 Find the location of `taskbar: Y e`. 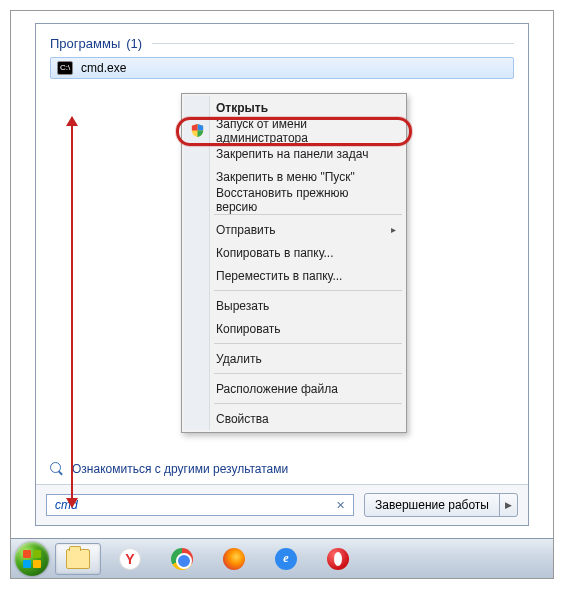

taskbar: Y e is located at coordinates (282, 558).